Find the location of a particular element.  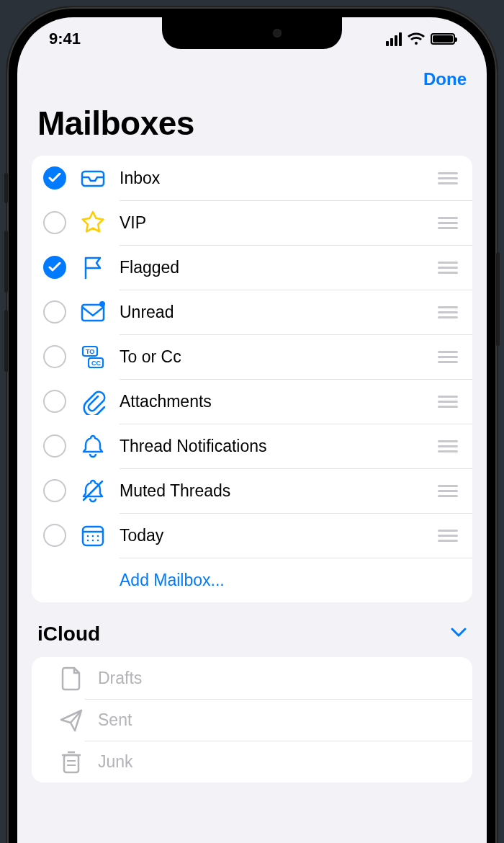

mailbox-label: Today is located at coordinates (279, 536).